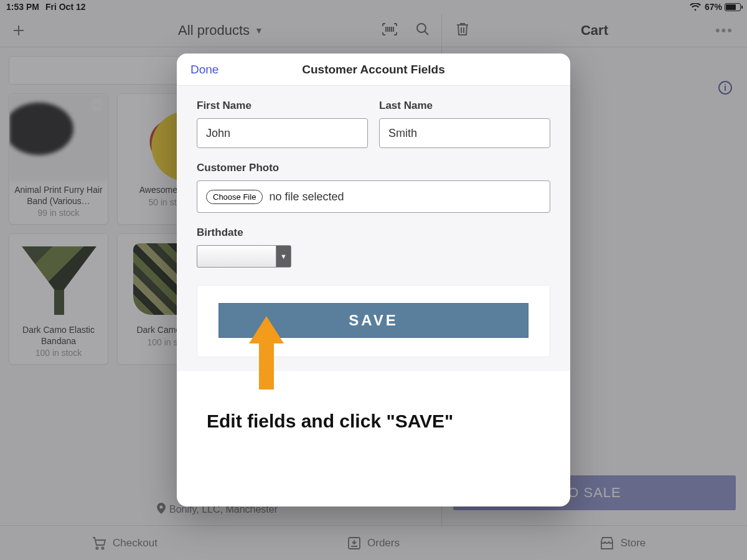  I want to click on last-name-input, so click(464, 133).